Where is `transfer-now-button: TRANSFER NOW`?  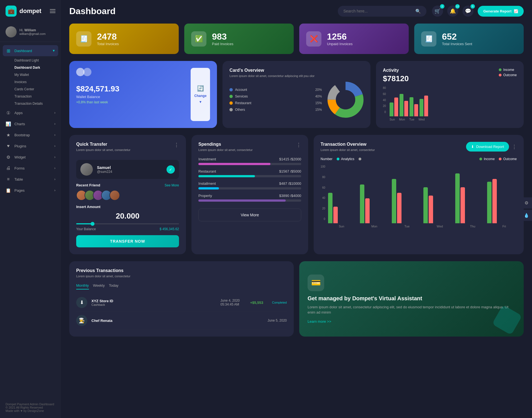
transfer-now-button: TRANSFER NOW is located at coordinates (127, 241).